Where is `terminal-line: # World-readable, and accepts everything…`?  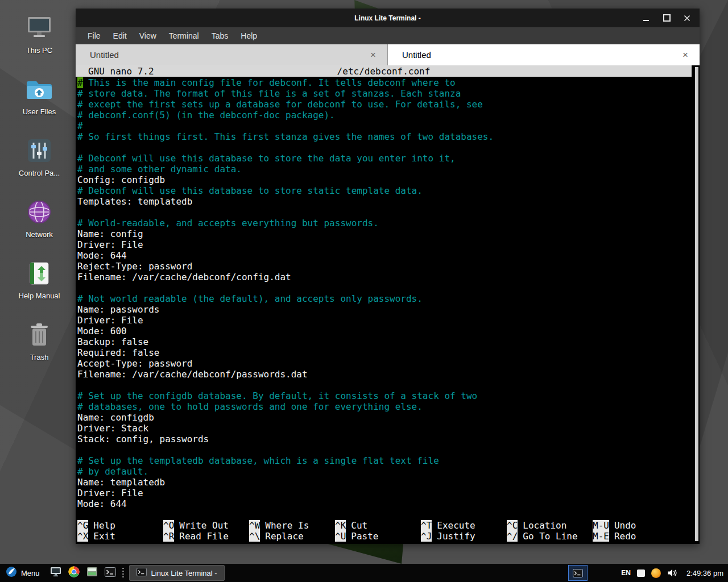 terminal-line: # World-readable, and accepts everything… is located at coordinates (388, 223).